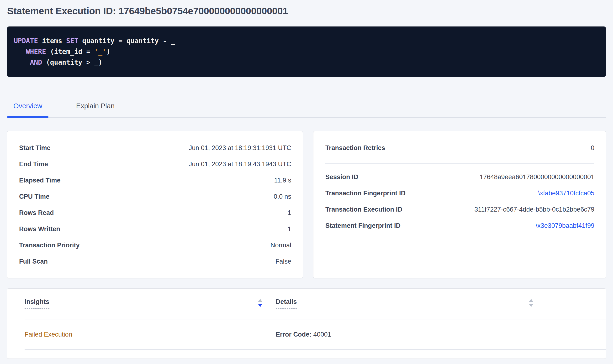  I want to click on kv-label: Start Time, so click(35, 148).